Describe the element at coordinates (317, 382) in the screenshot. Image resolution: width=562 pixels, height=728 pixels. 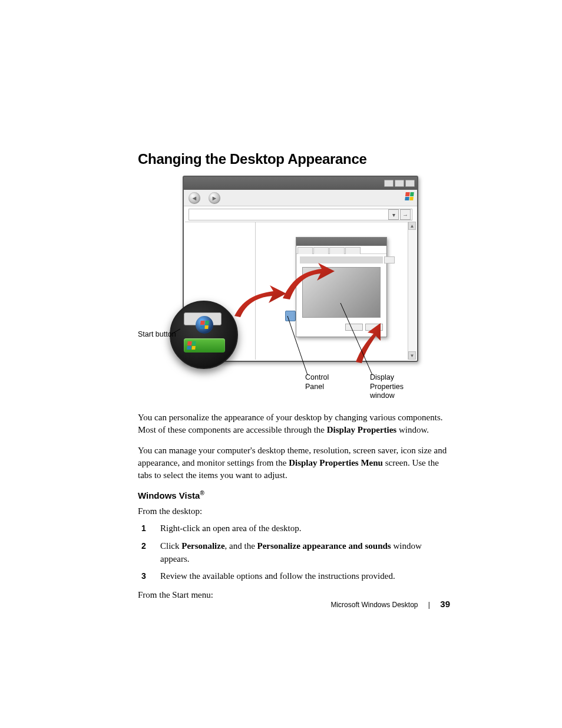
I see `label-control-panel: Control Panel` at that location.